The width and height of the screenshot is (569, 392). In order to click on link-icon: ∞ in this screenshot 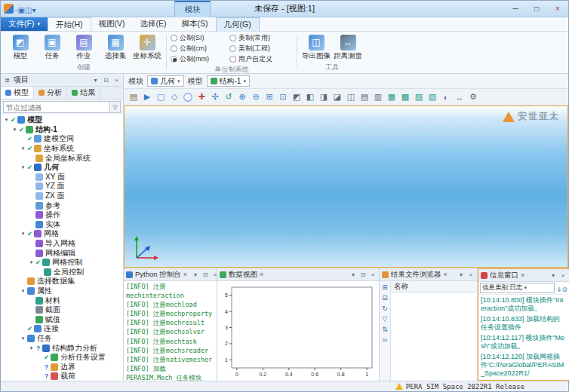, I will do `click(385, 340)`.